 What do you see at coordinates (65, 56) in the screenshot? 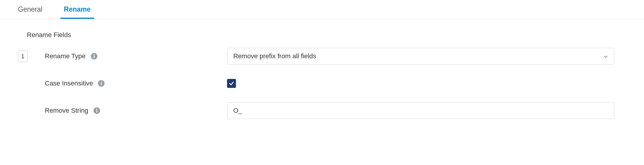
I see `rename-type-label: Rename Type` at bounding box center [65, 56].